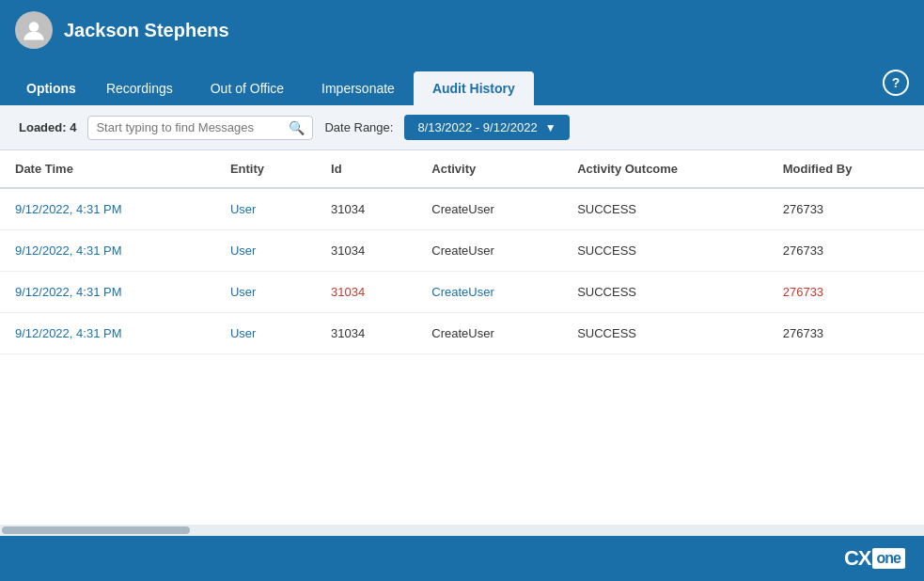 The width and height of the screenshot is (924, 581). What do you see at coordinates (462, 128) in the screenshot?
I see `filter-bar: Loaded: 4 🔍 Date Range: 8/13/2022 - 9/12…` at bounding box center [462, 128].